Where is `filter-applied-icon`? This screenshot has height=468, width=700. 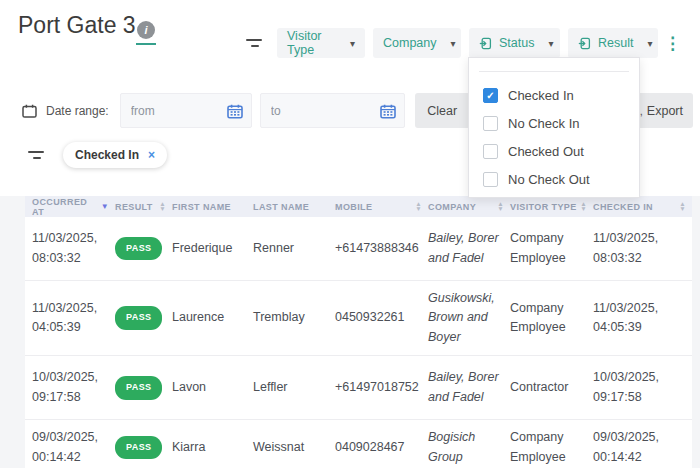
filter-applied-icon is located at coordinates (486, 44).